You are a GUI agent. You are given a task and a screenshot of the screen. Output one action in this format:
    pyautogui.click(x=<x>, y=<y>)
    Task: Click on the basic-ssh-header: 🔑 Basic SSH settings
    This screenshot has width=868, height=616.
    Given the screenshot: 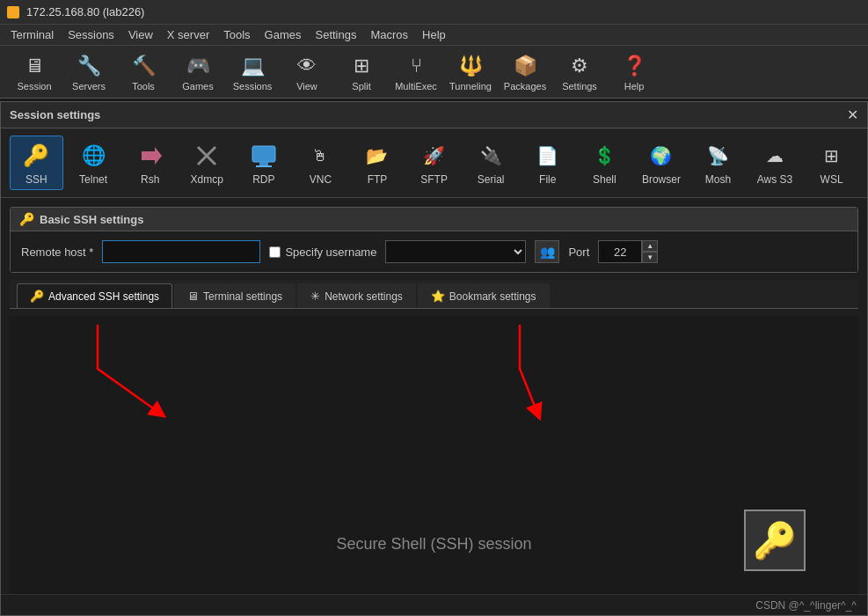 What is the action you would take?
    pyautogui.click(x=434, y=220)
    